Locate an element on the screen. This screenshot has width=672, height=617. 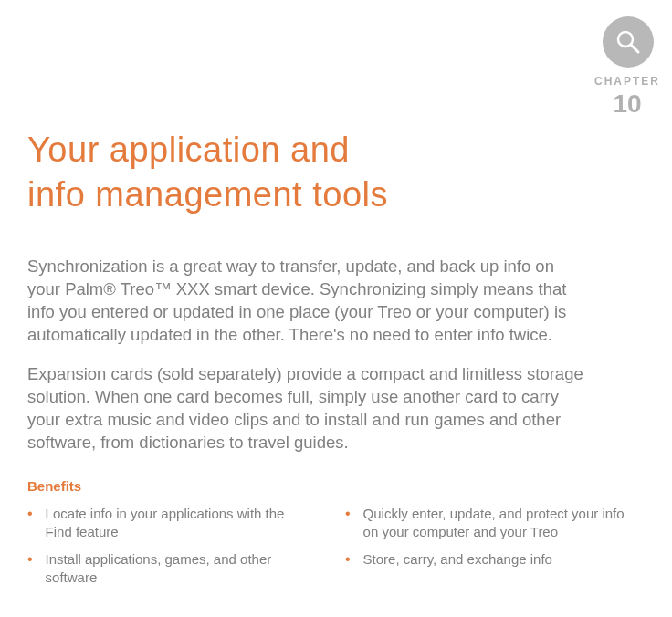
title-line-1: Your application and is located at coordinates (188, 150).